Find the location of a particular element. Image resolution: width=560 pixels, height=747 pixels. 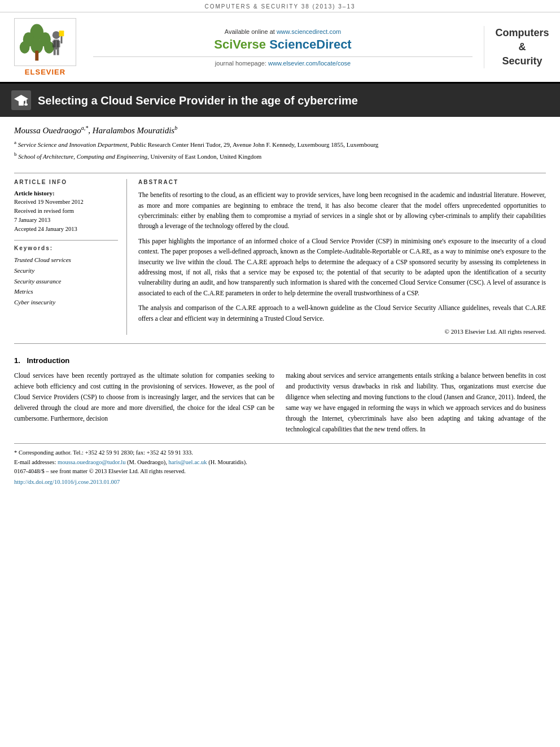

journal-name-right: Computers & Security is located at coordinates (518, 47).